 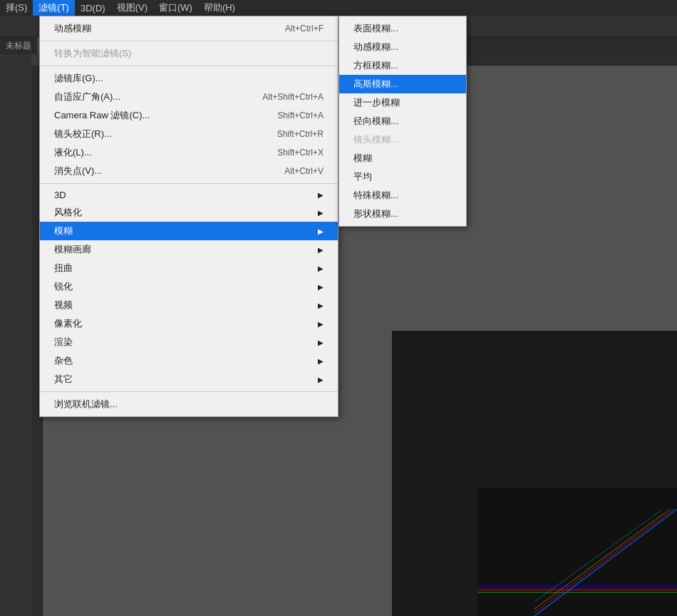 What do you see at coordinates (68, 212) in the screenshot?
I see `menu-label-stylize: 风格化` at bounding box center [68, 212].